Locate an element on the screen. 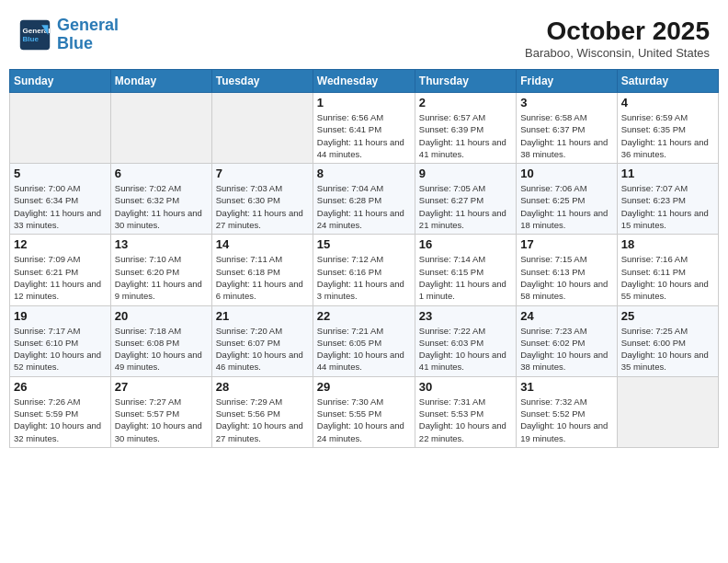  day-number: 15 is located at coordinates (364, 245).